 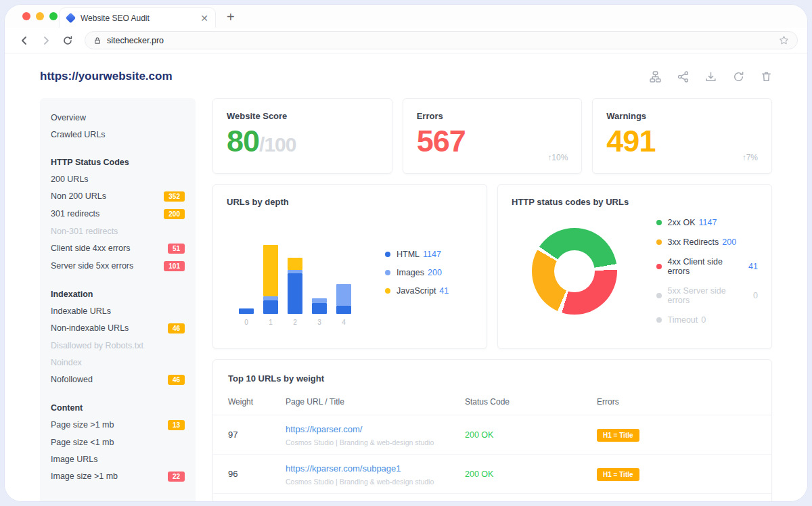 What do you see at coordinates (53, 16) in the screenshot?
I see `zoom-window-button` at bounding box center [53, 16].